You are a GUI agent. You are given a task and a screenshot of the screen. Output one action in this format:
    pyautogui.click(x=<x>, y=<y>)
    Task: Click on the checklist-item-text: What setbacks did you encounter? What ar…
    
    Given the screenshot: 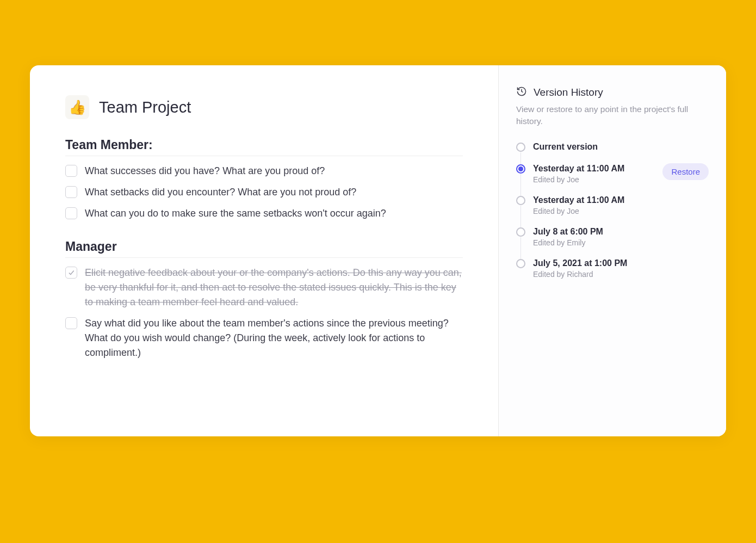 What is the action you would take?
    pyautogui.click(x=221, y=193)
    